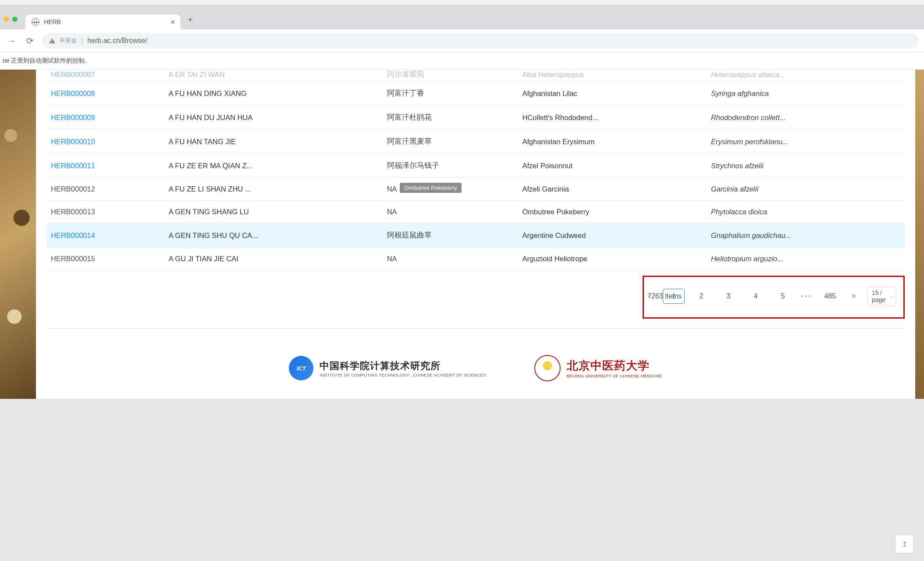 The height and width of the screenshot is (561, 924). I want to click on pagination-page-4: 4, so click(756, 296).